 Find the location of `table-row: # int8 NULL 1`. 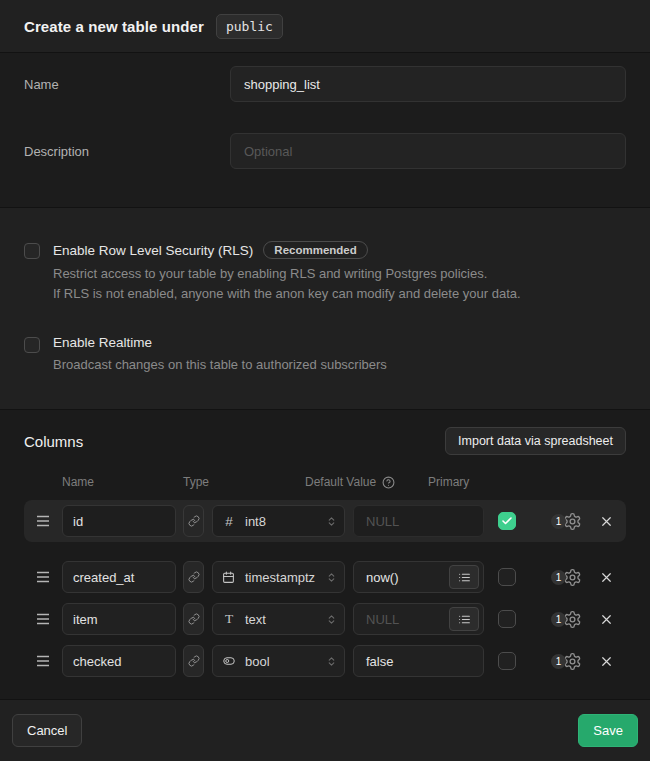

table-row: # int8 NULL 1 is located at coordinates (325, 521).